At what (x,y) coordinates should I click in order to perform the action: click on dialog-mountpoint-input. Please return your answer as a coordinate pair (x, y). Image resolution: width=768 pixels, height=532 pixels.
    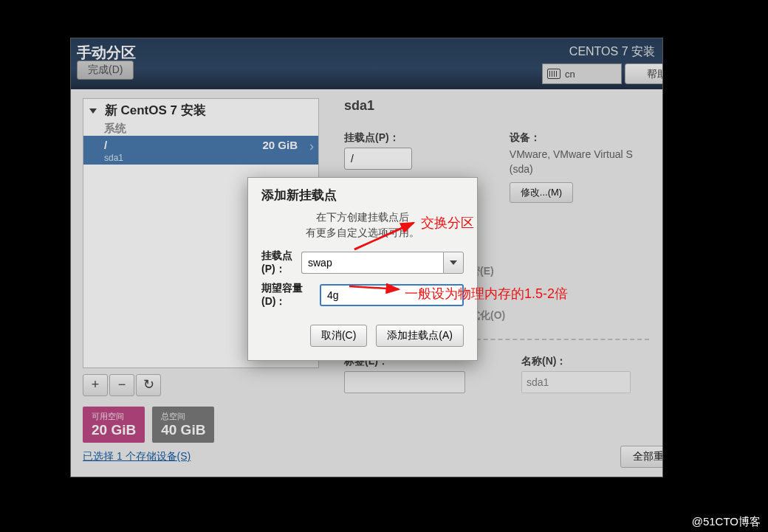
    Looking at the image, I should click on (372, 263).